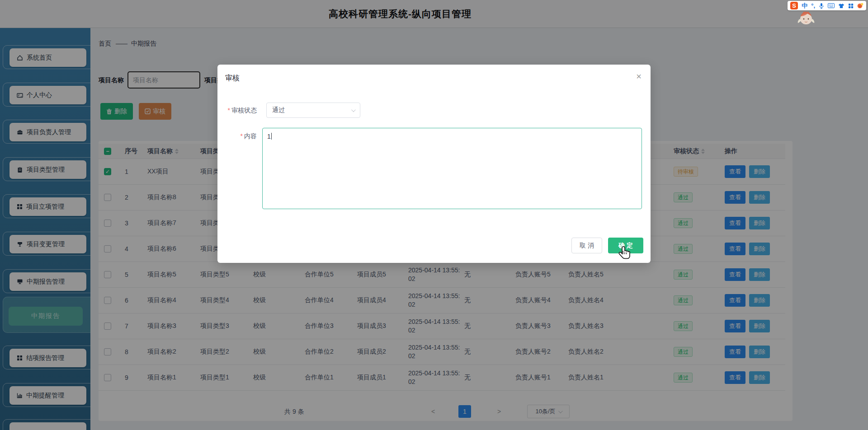 The image size is (868, 430). Describe the element at coordinates (269, 136) in the screenshot. I see `content-textarea-value: 1` at that location.